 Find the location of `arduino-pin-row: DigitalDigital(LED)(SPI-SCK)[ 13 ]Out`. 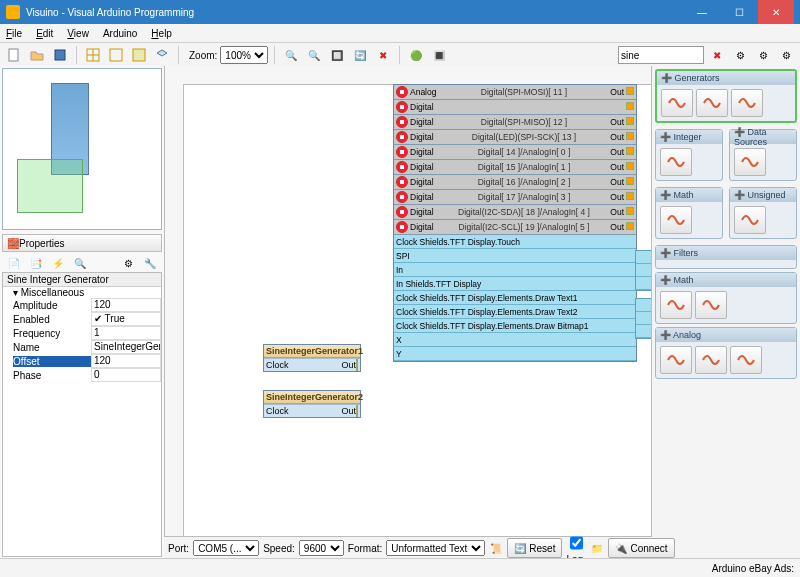

arduino-pin-row: DigitalDigital(LED)(SPI-SCK)[ 13 ]Out is located at coordinates (515, 138).